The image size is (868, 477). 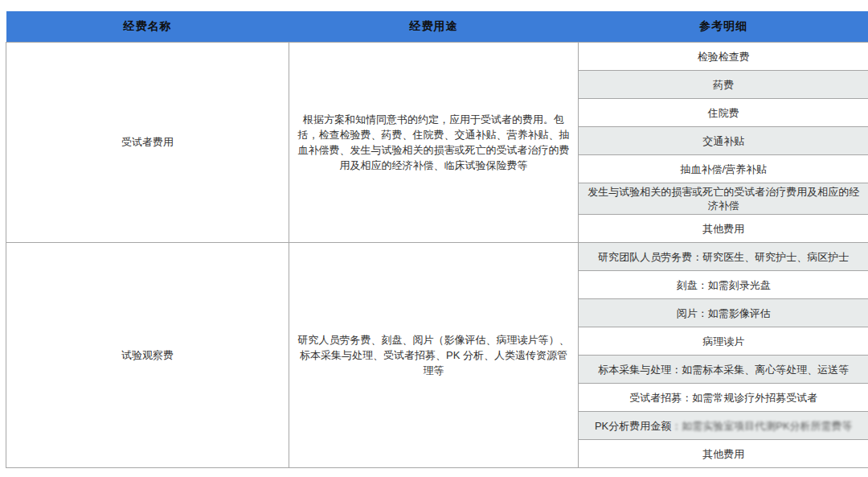 I want to click on column-header-fee-name: 经费名称, so click(x=148, y=27).